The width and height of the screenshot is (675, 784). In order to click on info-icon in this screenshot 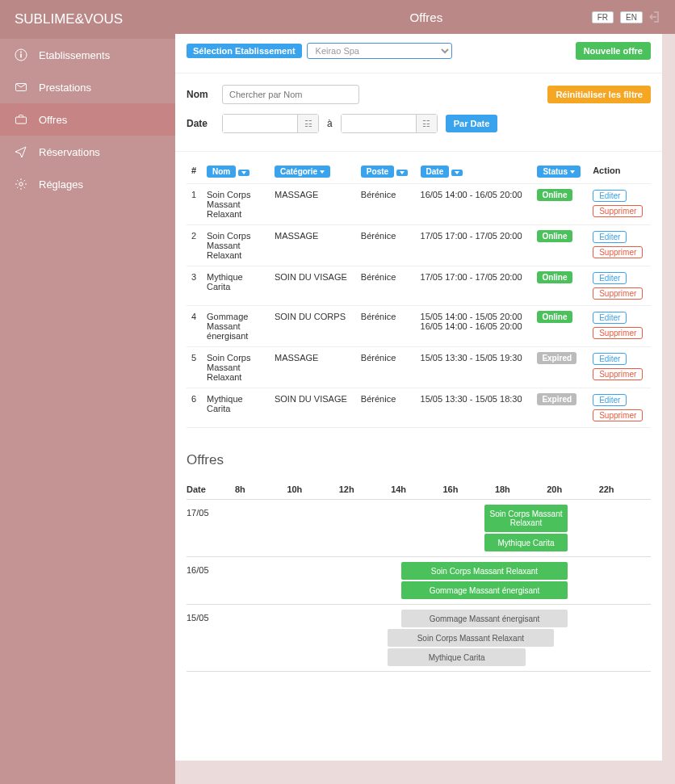, I will do `click(21, 55)`.